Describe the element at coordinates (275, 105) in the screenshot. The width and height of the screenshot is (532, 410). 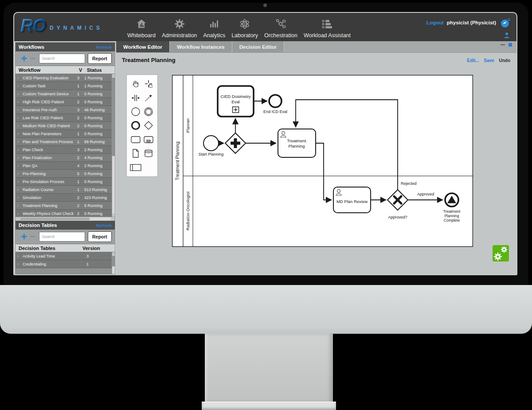
I see `end-event-icd-eval: End ICD Eval` at that location.